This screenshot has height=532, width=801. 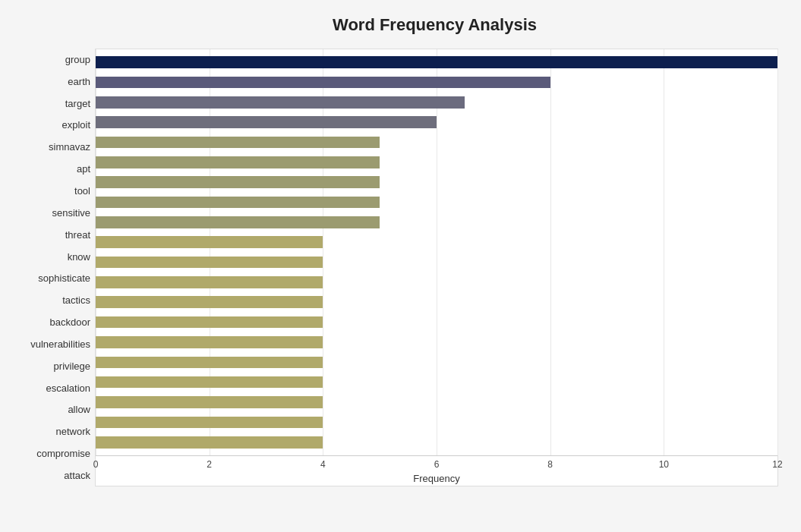 What do you see at coordinates (393, 25) in the screenshot?
I see `chart-title: Word Frequency Analysis` at bounding box center [393, 25].